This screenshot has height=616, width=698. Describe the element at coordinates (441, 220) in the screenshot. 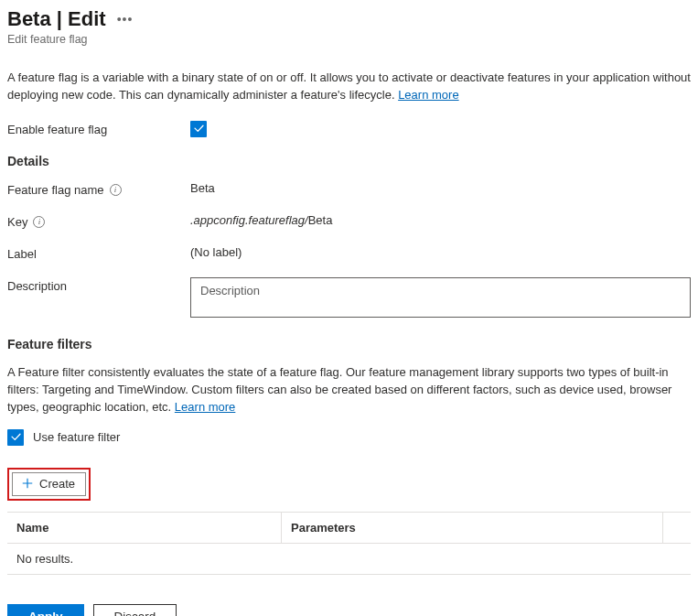

I see `key-value: .appconfig.featureflag/Beta` at that location.